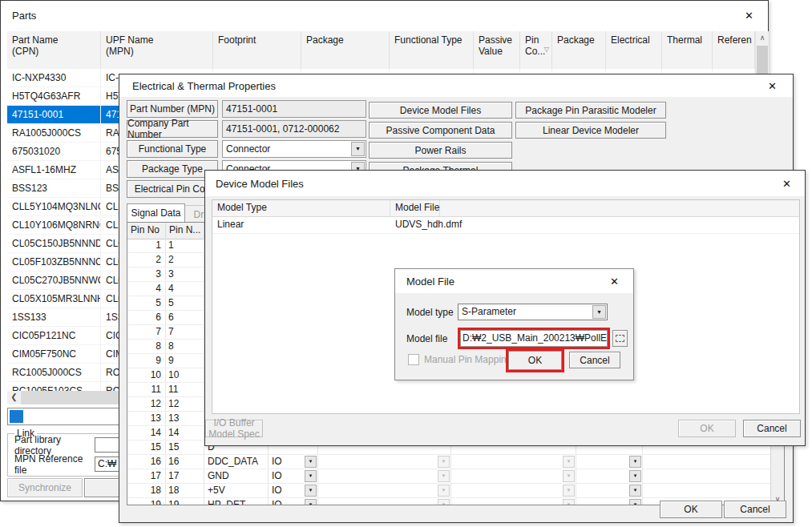 This screenshot has width=812, height=527. I want to click on property-label-button: Part Number (MPN), so click(172, 109).